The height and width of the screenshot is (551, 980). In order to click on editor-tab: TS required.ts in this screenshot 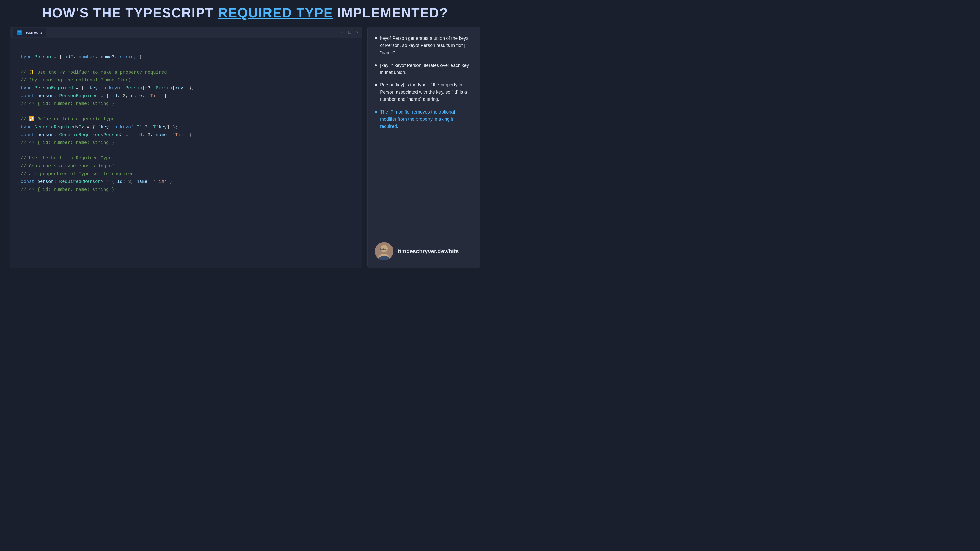, I will do `click(30, 32)`.